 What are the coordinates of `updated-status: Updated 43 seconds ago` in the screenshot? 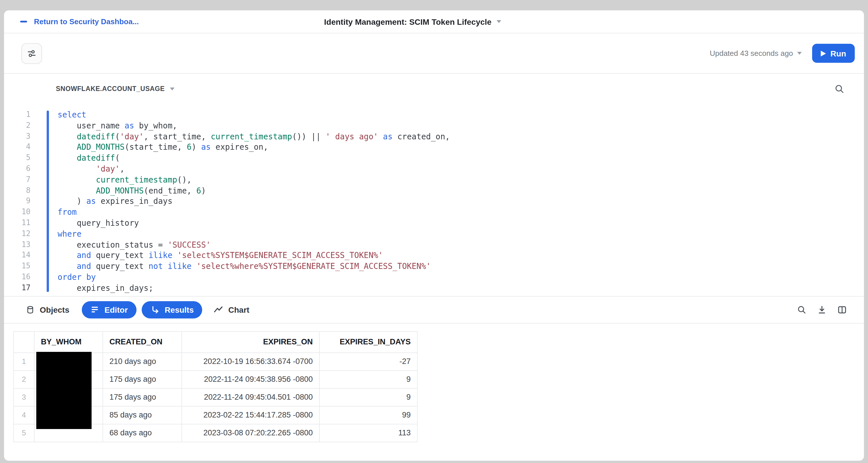 It's located at (751, 53).